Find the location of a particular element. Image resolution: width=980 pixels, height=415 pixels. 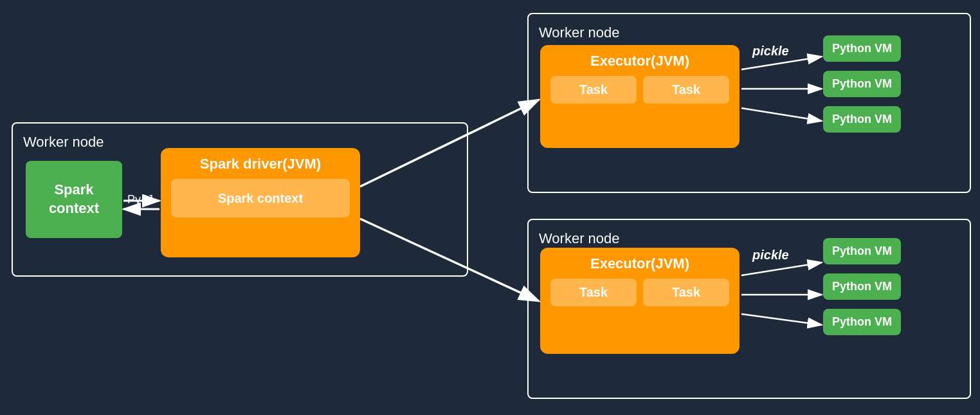

spark-context-inner-box: Spark context is located at coordinates (260, 198).